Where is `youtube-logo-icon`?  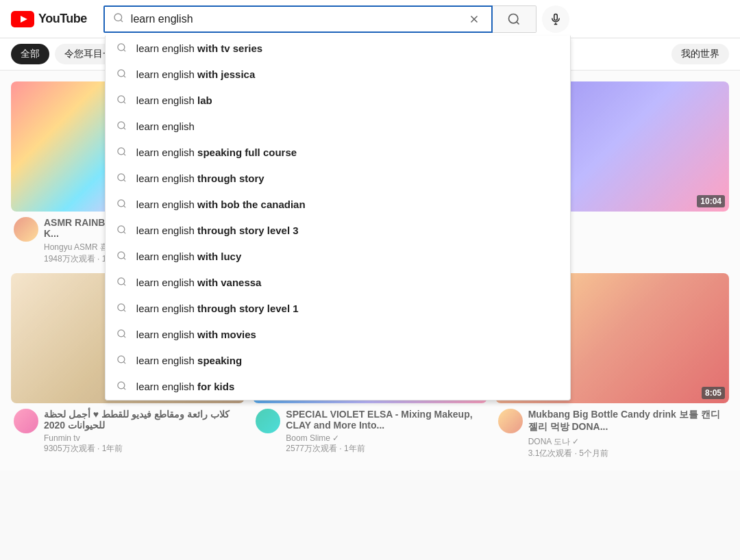
youtube-logo-icon is located at coordinates (23, 19).